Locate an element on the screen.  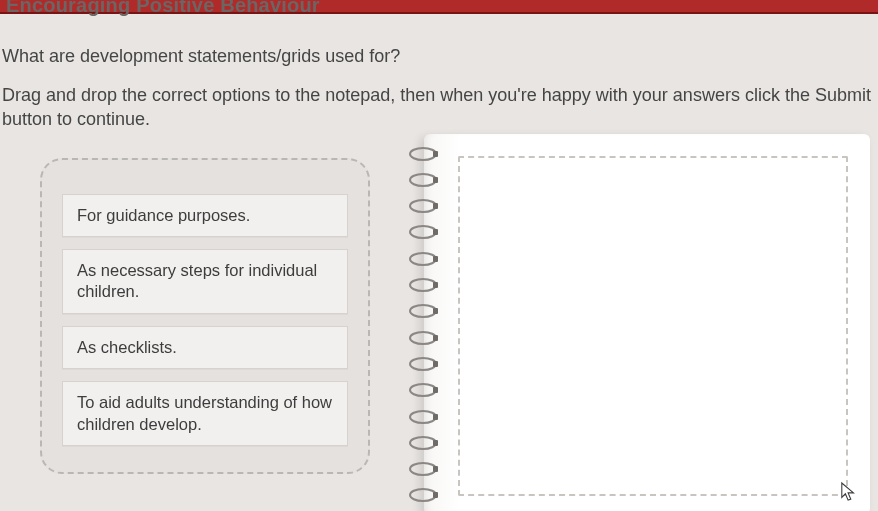
draggable-option: To aid adults understanding of how child… is located at coordinates (205, 414).